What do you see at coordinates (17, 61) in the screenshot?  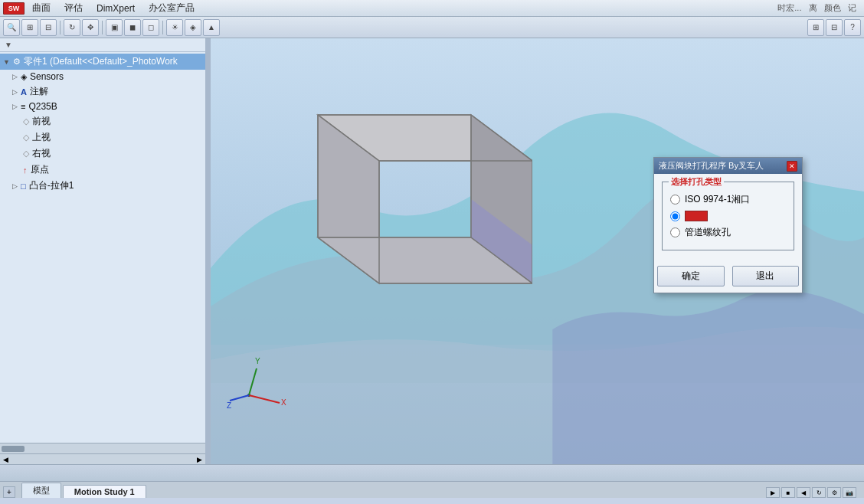 I see `part-icon: ⚙` at bounding box center [17, 61].